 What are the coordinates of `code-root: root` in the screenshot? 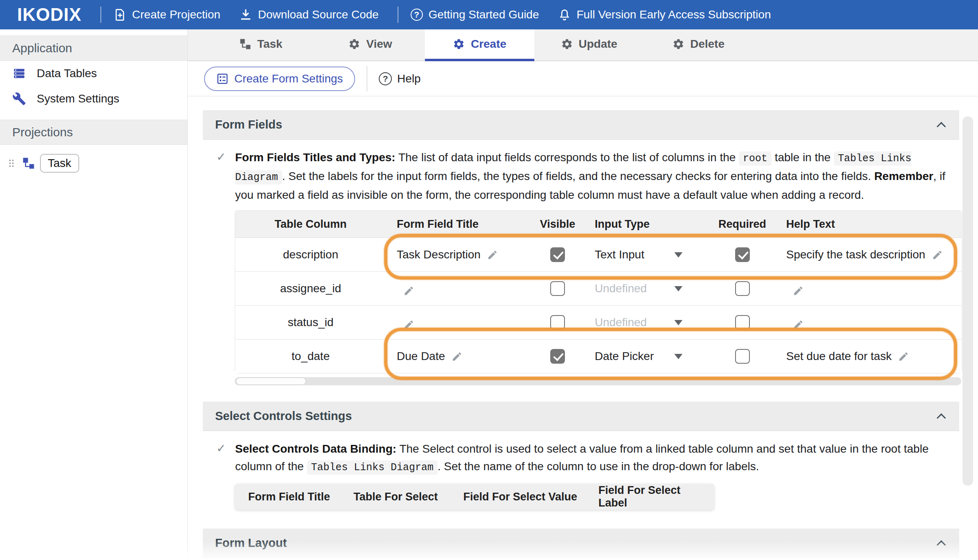 It's located at (755, 158).